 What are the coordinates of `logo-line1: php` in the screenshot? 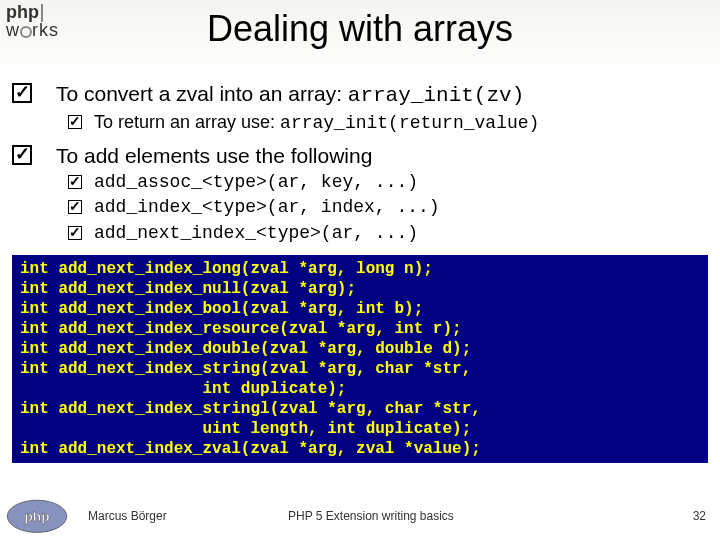 It's located at (22, 12).